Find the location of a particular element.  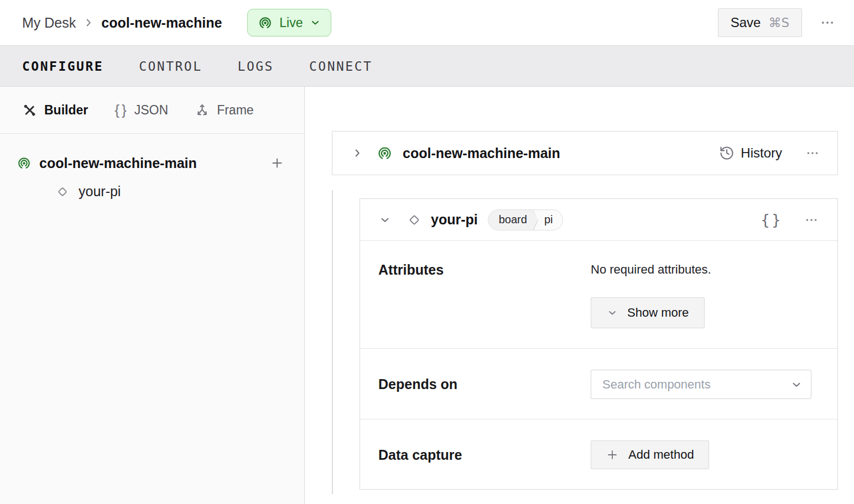

mode-builder: Builder is located at coordinates (55, 111).